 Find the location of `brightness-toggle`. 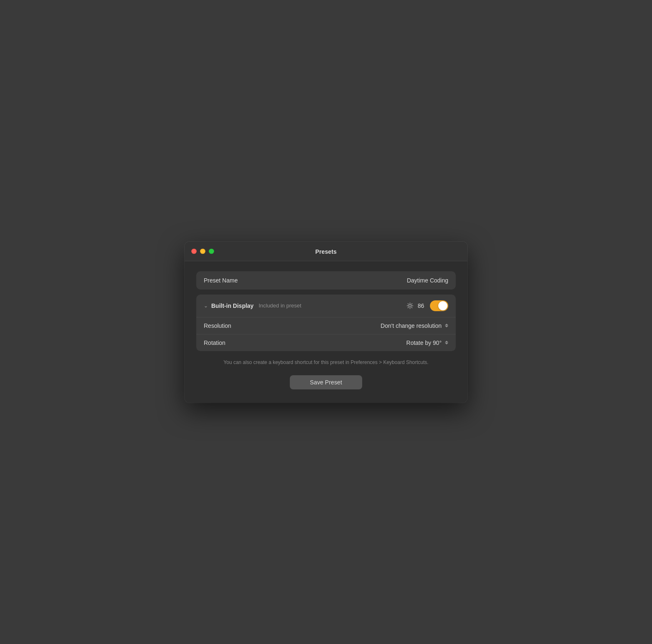

brightness-toggle is located at coordinates (439, 306).